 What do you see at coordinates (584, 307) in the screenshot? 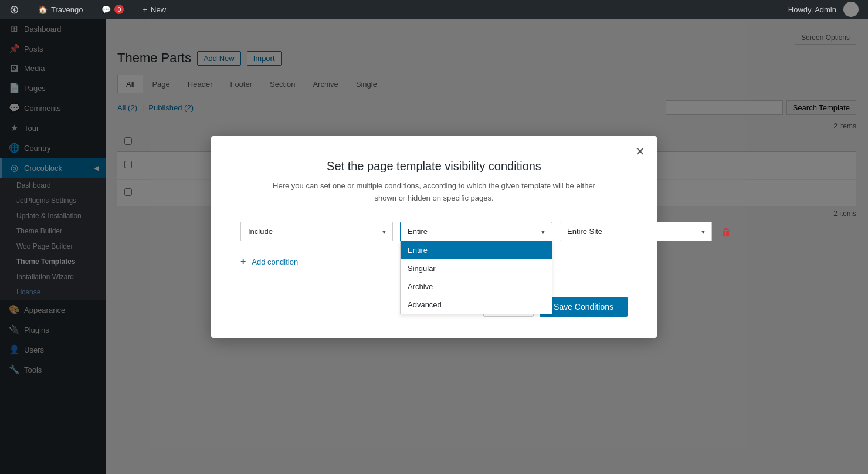
I see `save-conditions-button: Save Conditions` at bounding box center [584, 307].